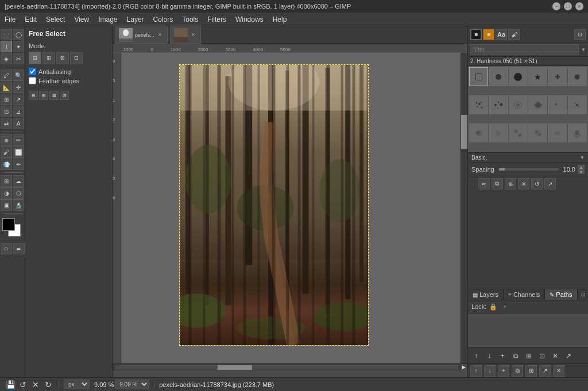 The height and width of the screenshot is (391, 588). I want to click on unit-dropdown: px mm cm in, so click(77, 385).